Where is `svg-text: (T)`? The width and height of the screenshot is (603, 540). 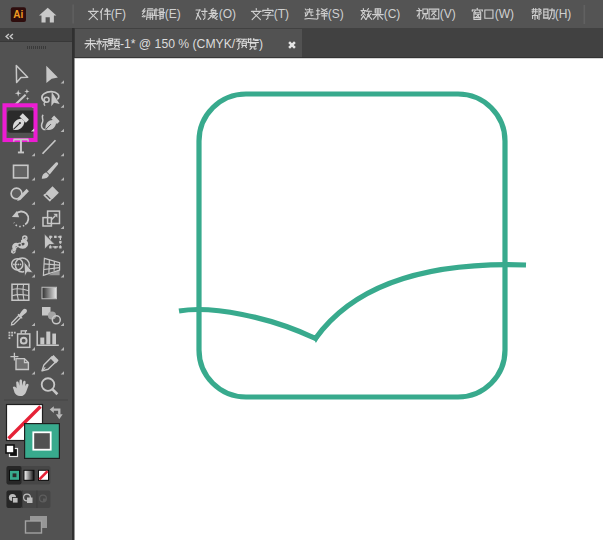 svg-text: (T) is located at coordinates (282, 14).